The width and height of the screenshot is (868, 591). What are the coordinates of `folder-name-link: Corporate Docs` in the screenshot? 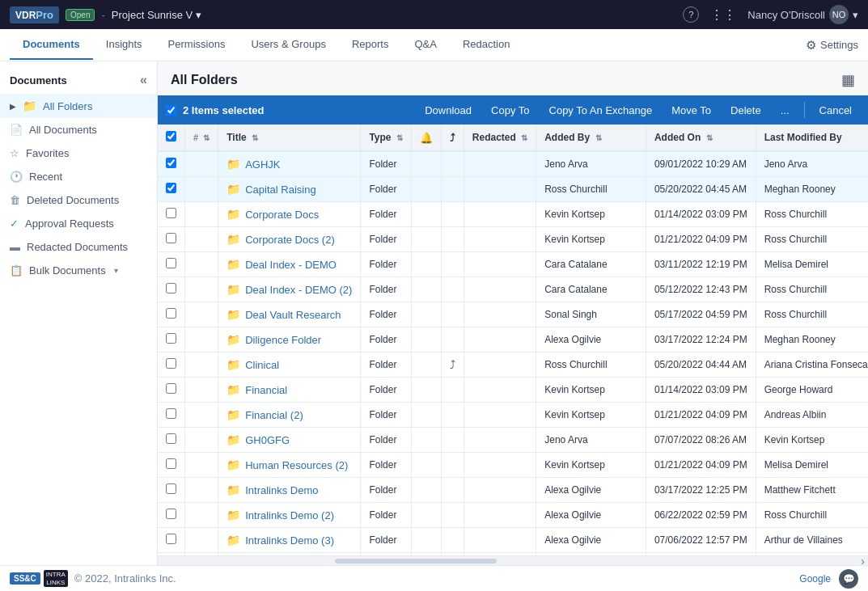 It's located at (282, 215).